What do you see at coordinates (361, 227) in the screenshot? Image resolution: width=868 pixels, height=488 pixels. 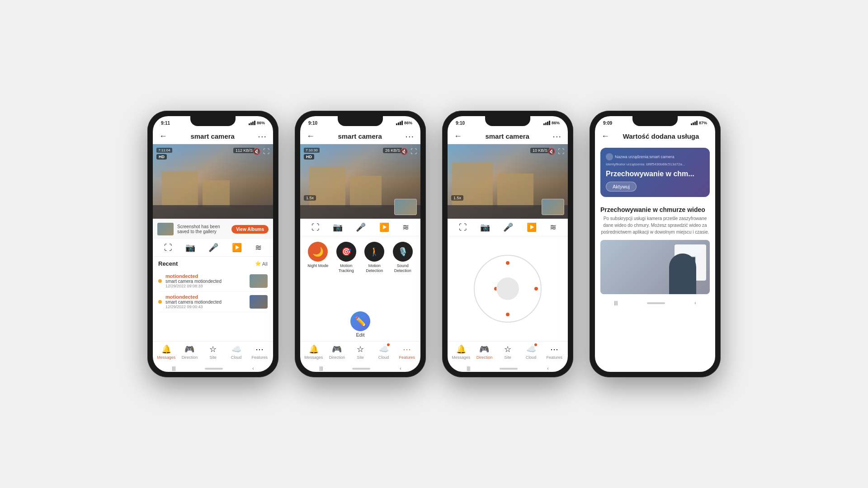 I see `ctrl-mic-2: 🎤` at bounding box center [361, 227].